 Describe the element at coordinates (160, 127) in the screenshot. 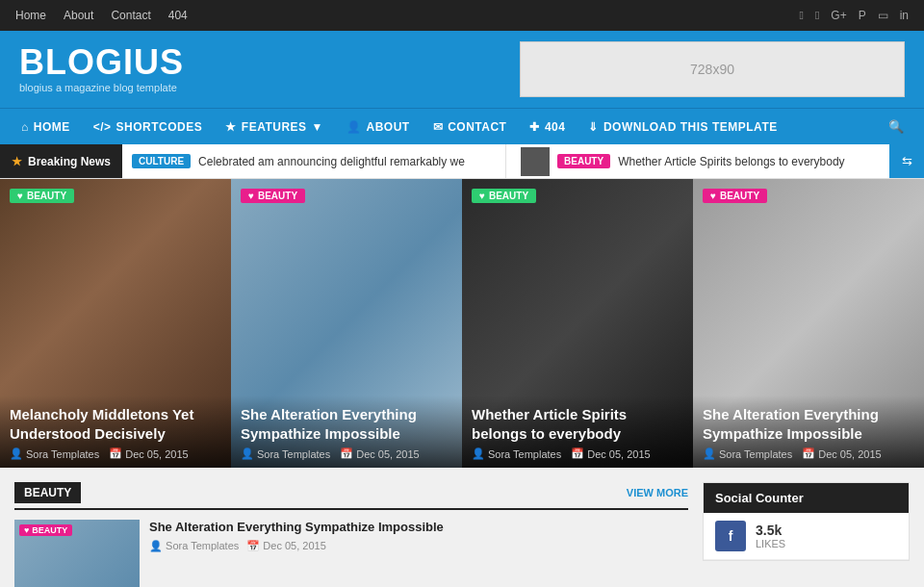

I see `nav-shortcodes-label: SHORTCODES` at that location.